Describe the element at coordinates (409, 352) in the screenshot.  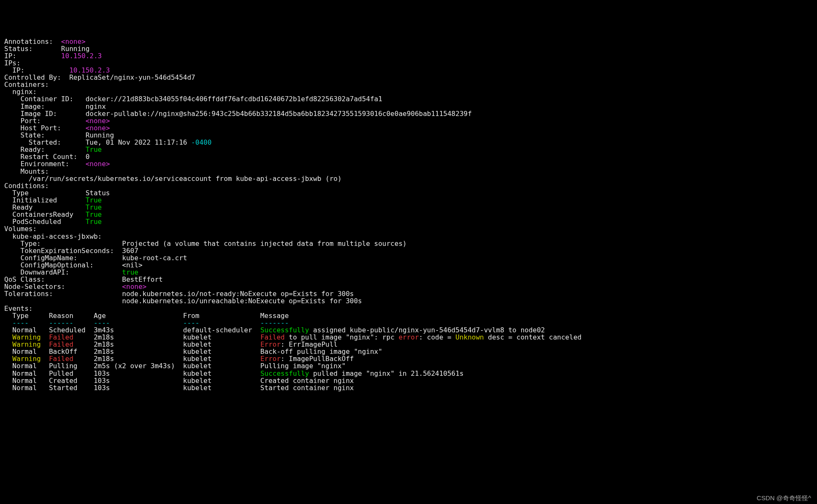
I see `terminal-line: Normal BackOff 2m18s kubelet Back-off pu…` at that location.